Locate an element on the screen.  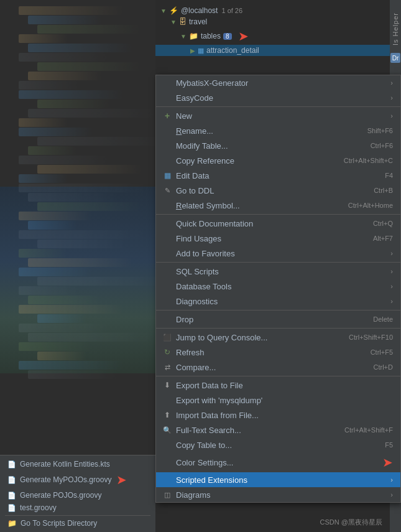
new-label: New is located at coordinates (281, 116).